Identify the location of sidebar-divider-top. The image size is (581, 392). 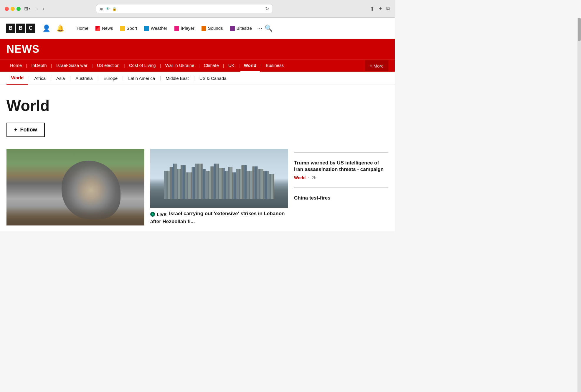
(341, 153).